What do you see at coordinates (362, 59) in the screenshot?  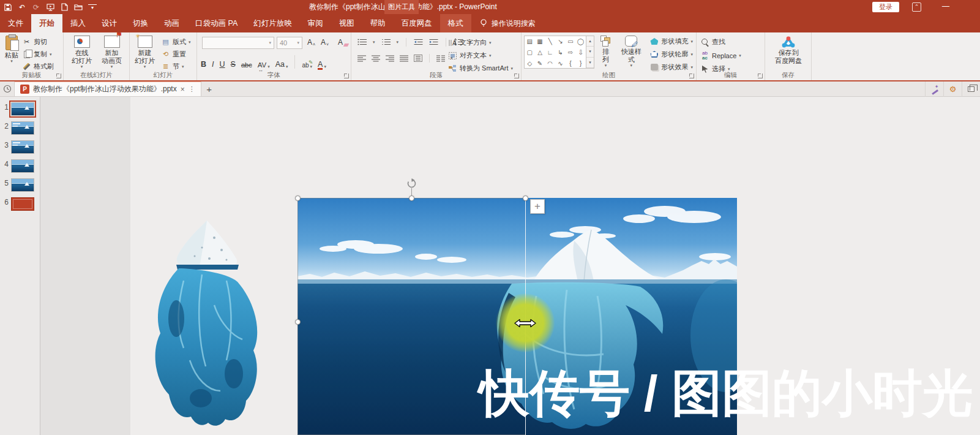 I see `align-left-button` at bounding box center [362, 59].